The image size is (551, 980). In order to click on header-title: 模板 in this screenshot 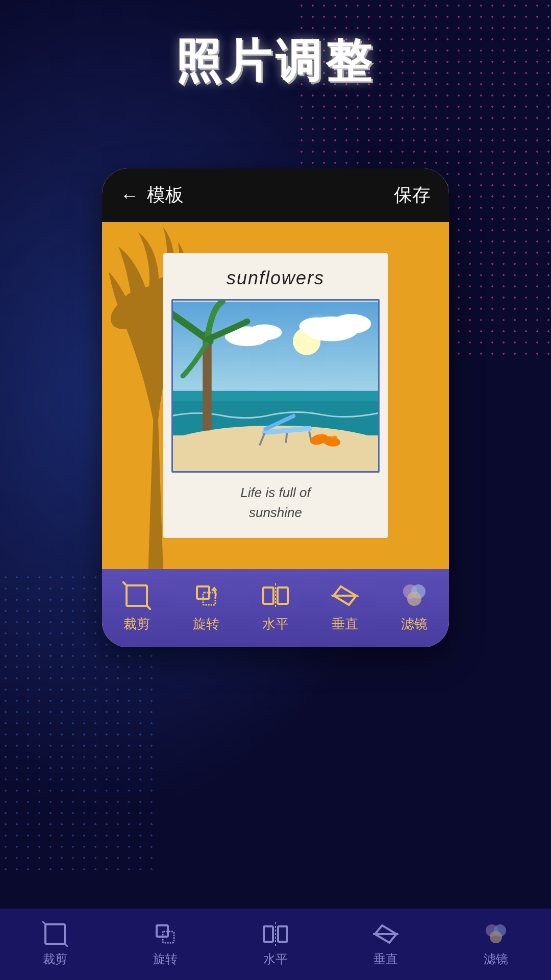, I will do `click(165, 195)`.